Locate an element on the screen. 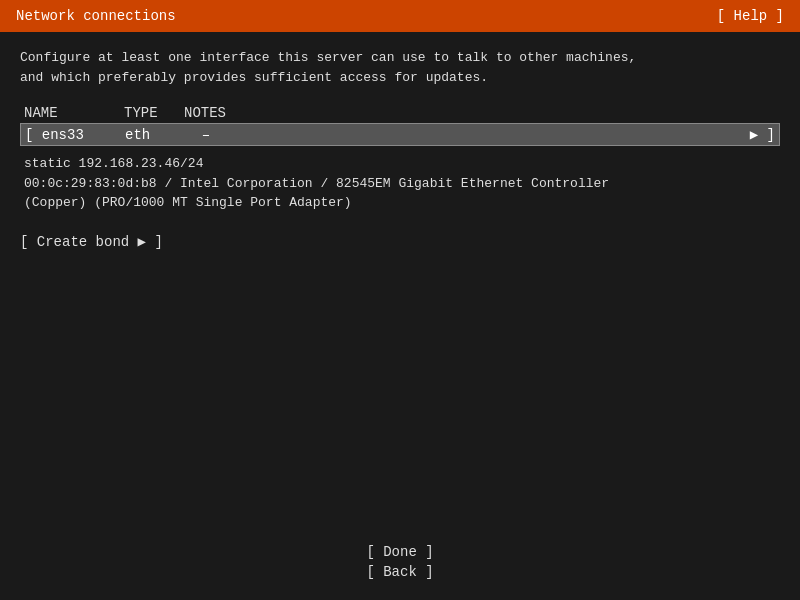 This screenshot has width=800, height=600. header-title: Network connections is located at coordinates (96, 16).